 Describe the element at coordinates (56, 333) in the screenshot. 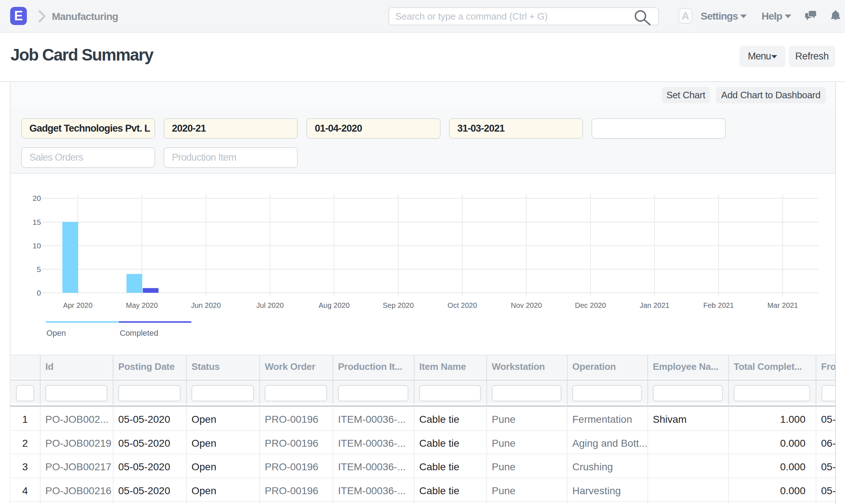

I see `svg-text: Open` at that location.